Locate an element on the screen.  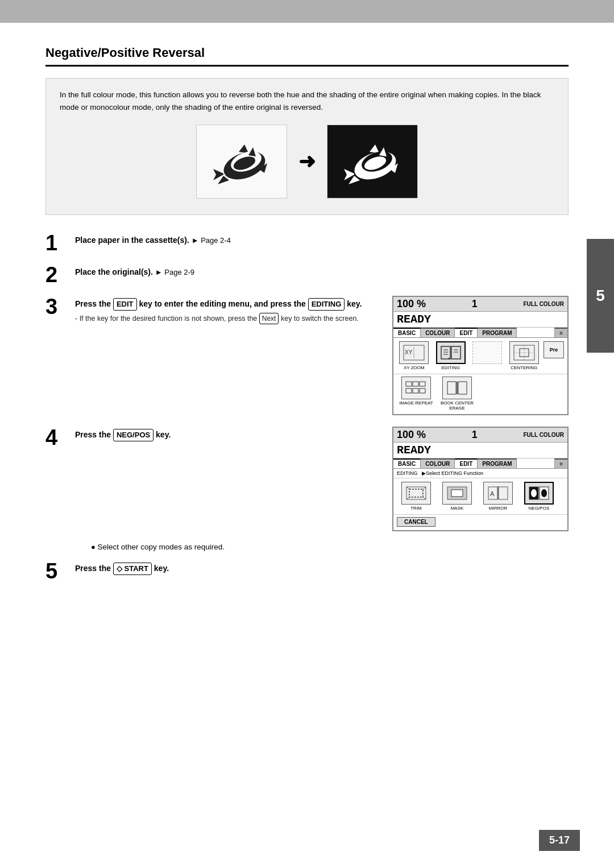
screen2-tab-edit: EDIT is located at coordinates (466, 463).